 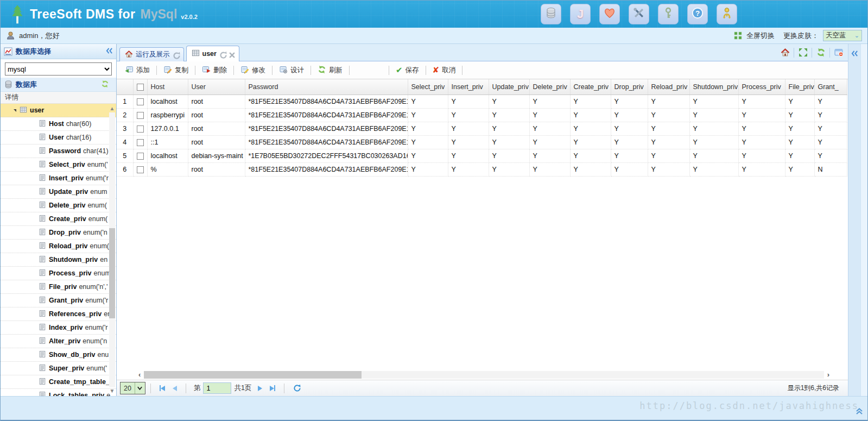 I want to click on last-page-button, so click(x=273, y=388).